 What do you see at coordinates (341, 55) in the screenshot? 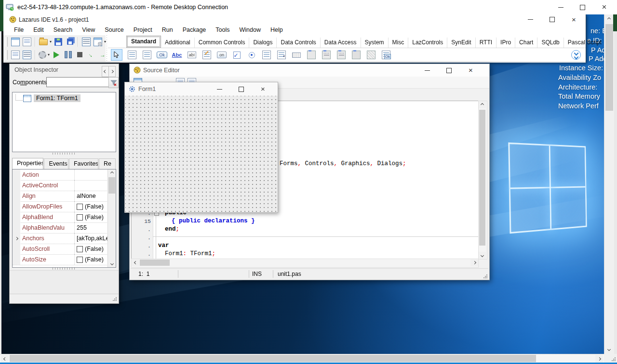
I see `component-tcheckgroup` at bounding box center [341, 55].